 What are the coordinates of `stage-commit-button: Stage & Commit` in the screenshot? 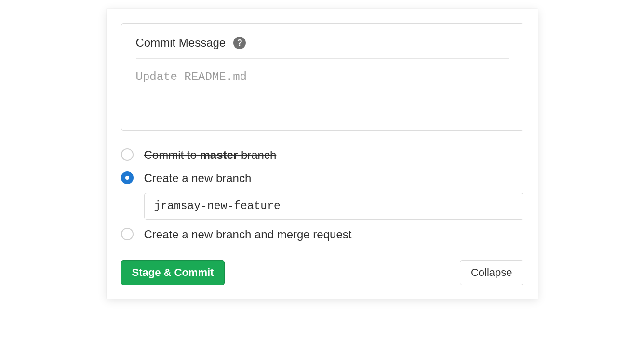 It's located at (173, 273).